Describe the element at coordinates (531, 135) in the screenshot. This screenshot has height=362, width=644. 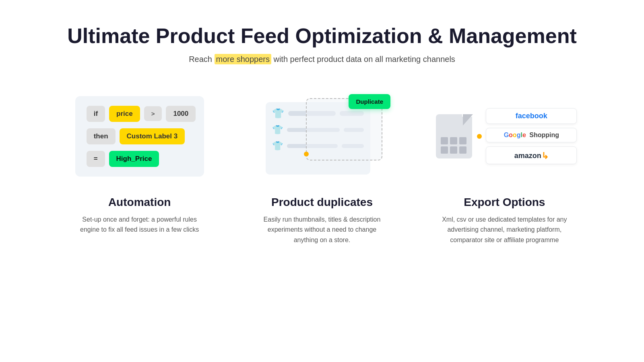
I see `channel-google: Google Shopping` at that location.